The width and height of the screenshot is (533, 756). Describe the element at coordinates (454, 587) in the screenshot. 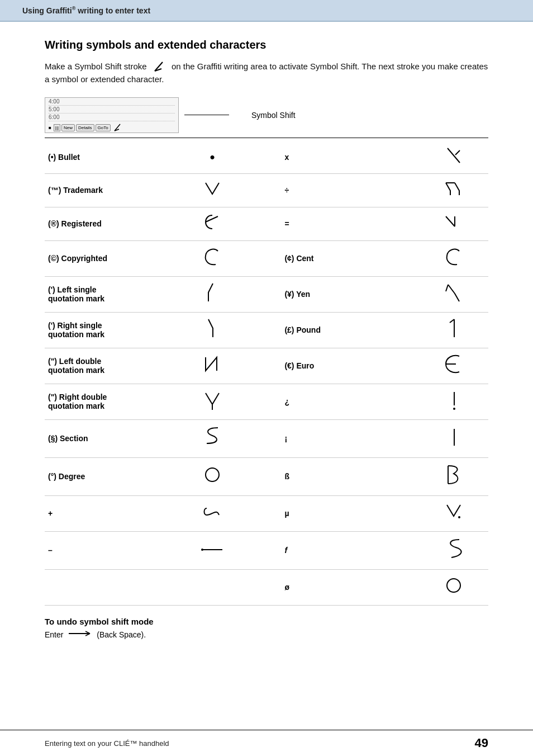

I see `stroke-oslash` at that location.